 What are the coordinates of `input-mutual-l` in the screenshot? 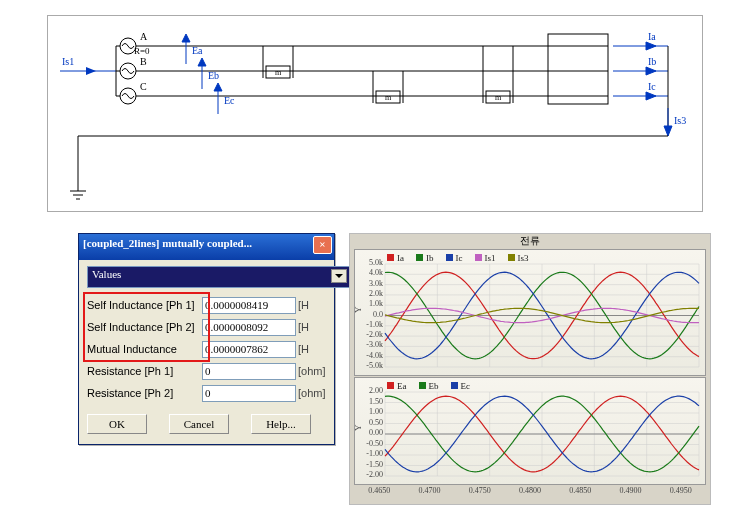 It's located at (249, 350).